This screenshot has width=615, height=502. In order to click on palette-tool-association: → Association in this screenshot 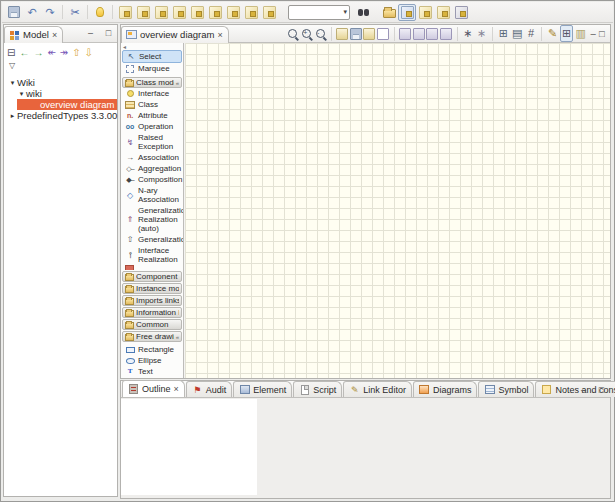, I will do `click(152, 158)`.